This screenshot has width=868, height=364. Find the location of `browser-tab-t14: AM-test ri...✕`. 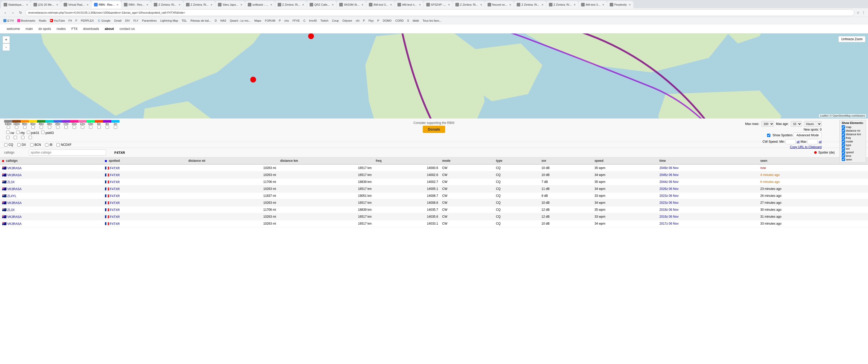

browser-tab-t14: AM-test ri...✕ is located at coordinates (409, 5).